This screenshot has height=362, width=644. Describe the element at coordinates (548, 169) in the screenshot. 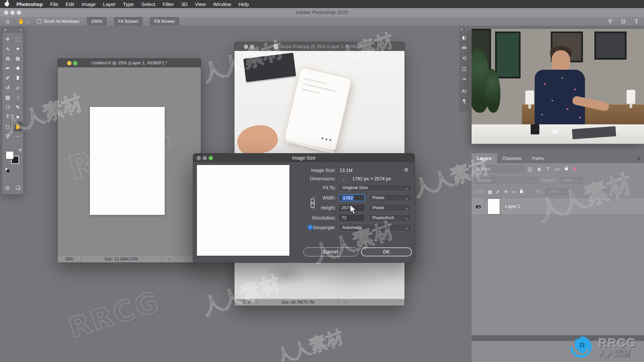

I see `filter-type-layers-icon: T` at that location.